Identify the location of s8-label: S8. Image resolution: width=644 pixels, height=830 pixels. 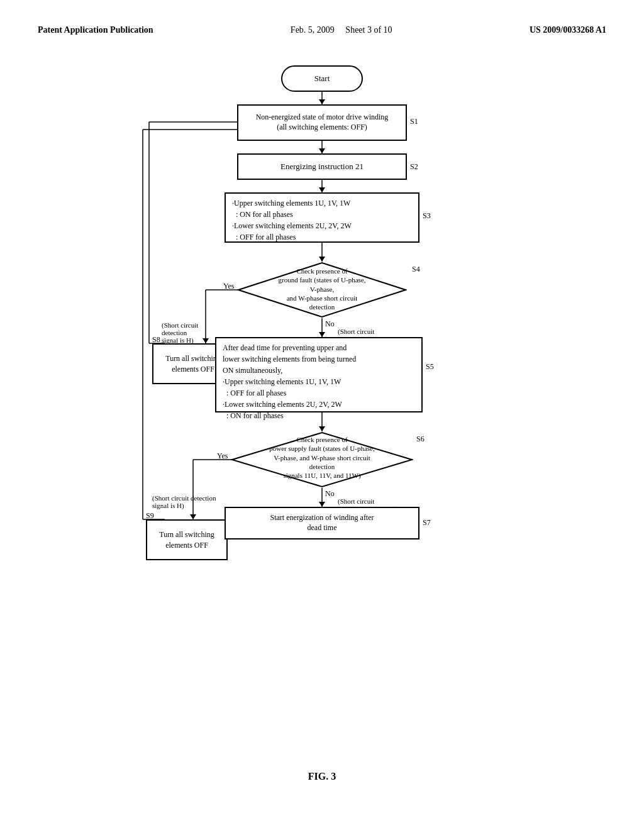
(156, 340).